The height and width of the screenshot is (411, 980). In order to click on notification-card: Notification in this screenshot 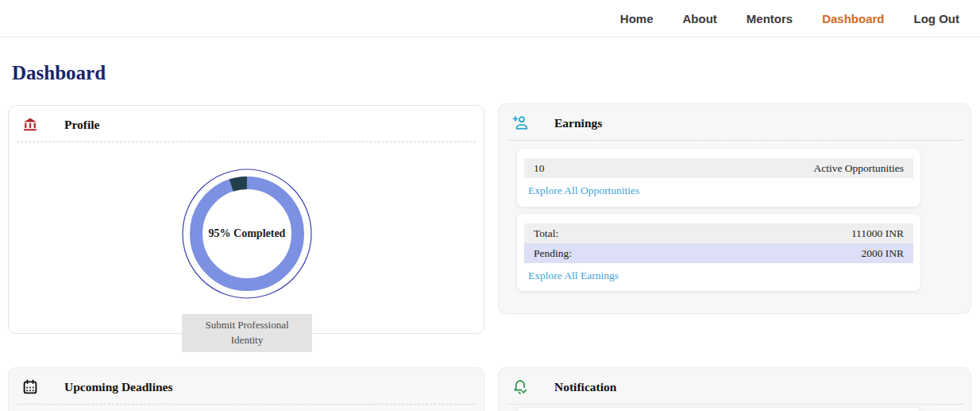, I will do `click(735, 390)`.